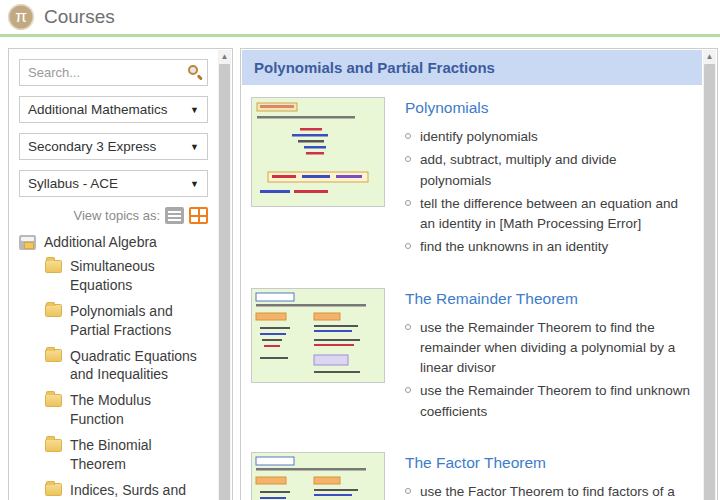  I want to click on objective-item: tell the difference between an equation …, so click(548, 214).